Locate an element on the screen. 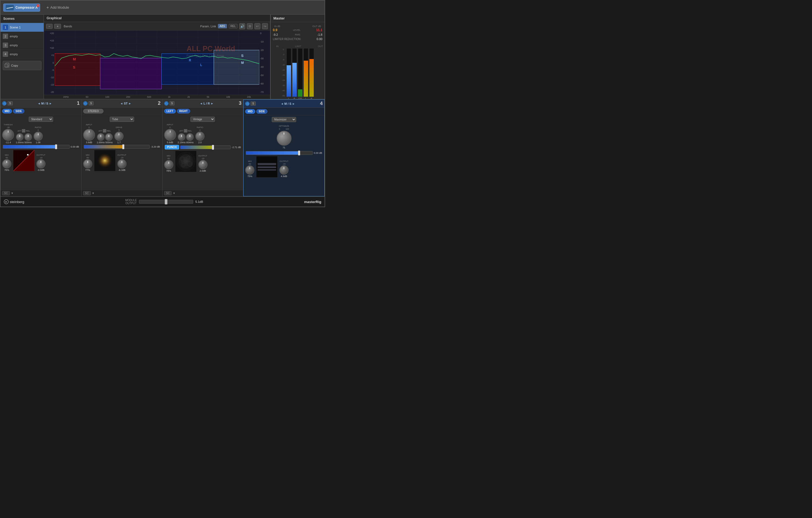 The width and height of the screenshot is (812, 518). scene-item-3: 3 empty is located at coordinates (22, 45).